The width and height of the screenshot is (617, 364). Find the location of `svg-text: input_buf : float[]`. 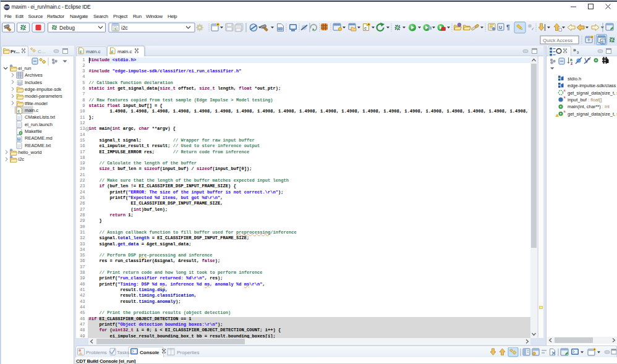

svg-text: input_buf : float[] is located at coordinates (585, 100).